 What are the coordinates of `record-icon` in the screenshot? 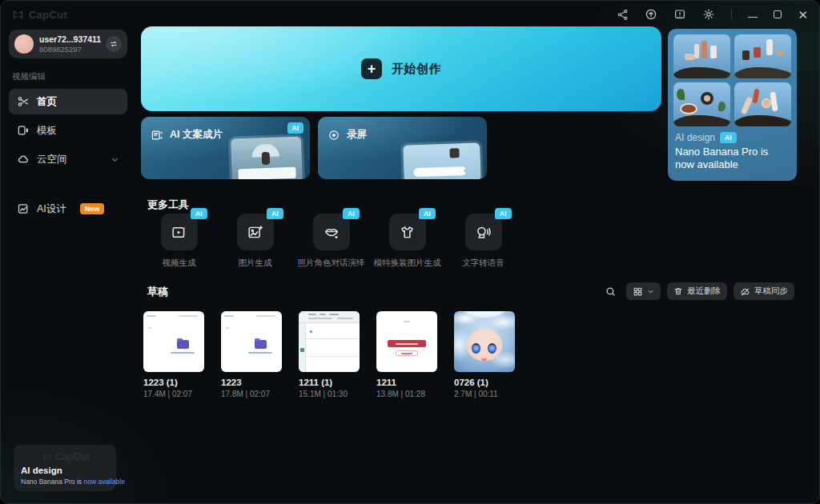 It's located at (334, 135).